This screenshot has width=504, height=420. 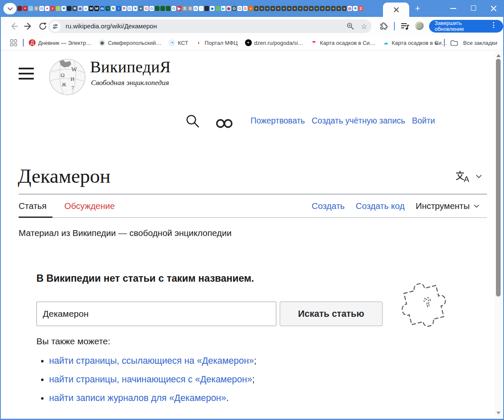 I want to click on wiki-nav-link: Войти, so click(x=423, y=121).